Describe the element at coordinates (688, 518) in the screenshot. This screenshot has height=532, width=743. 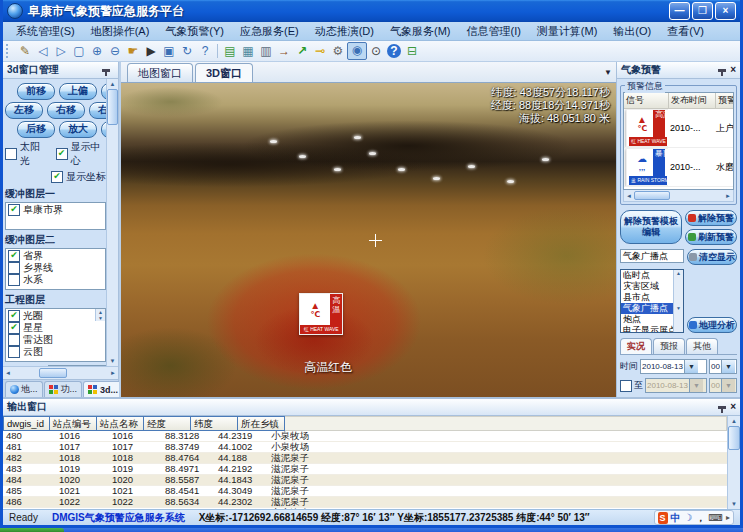
I see `halfwidth-icon: ☽` at that location.